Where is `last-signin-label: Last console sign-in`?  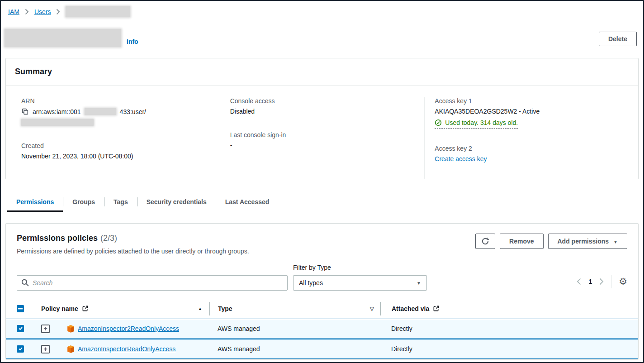
last-signin-label: Last console sign-in is located at coordinates (323, 135).